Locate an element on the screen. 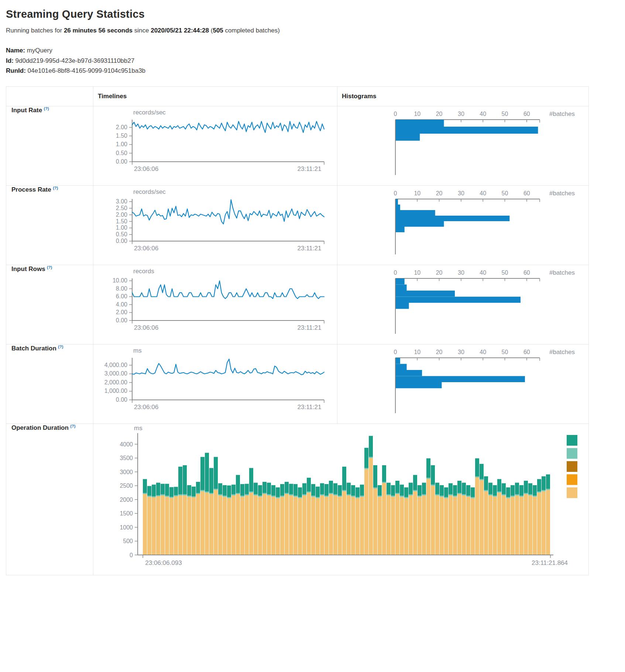  input-rows-histogram-cell: 0102030405060#batches is located at coordinates (463, 304).